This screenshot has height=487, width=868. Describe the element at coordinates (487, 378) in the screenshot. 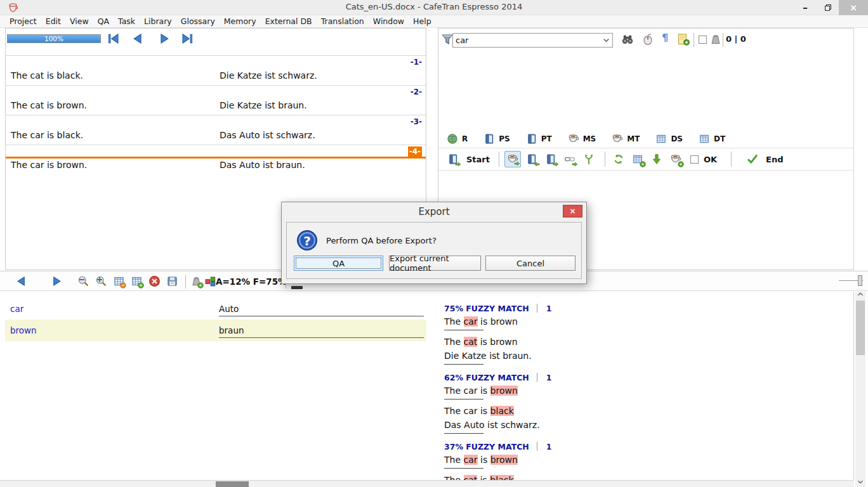

I see `match-score: 62% FUZZY MATCH` at that location.